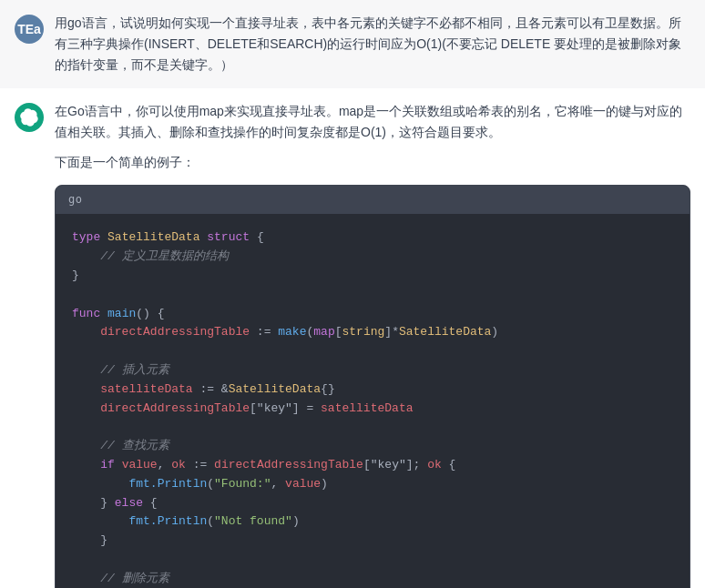  I want to click on code-lang-label: go, so click(75, 199).